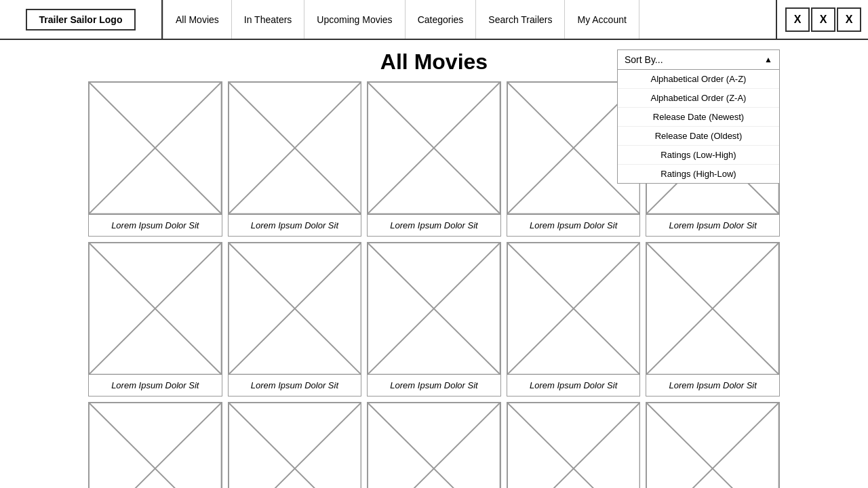 This screenshot has height=488, width=868. I want to click on navbar: Trailer Sailor Logo All MoviesIn Theater…, so click(434, 20).